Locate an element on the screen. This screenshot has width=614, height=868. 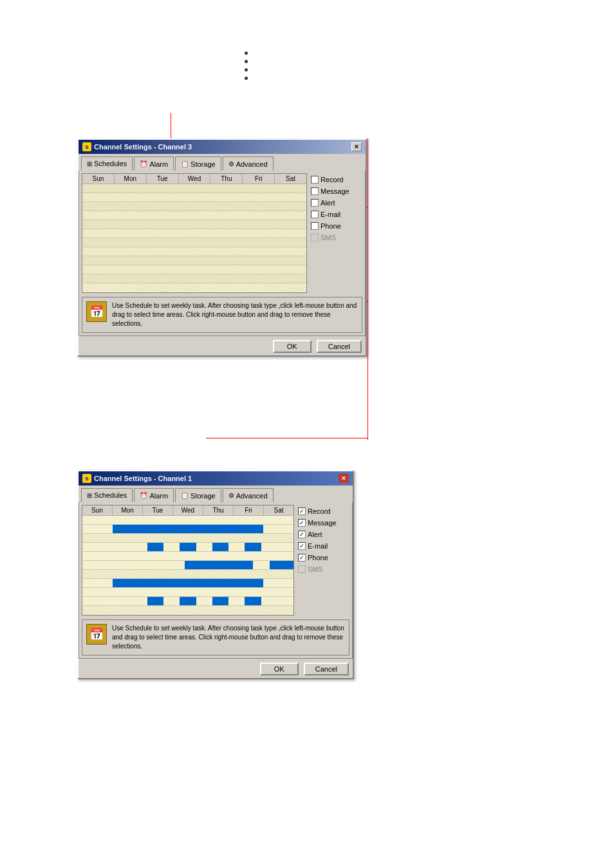
checkbox-record-2: Record is located at coordinates (324, 511).